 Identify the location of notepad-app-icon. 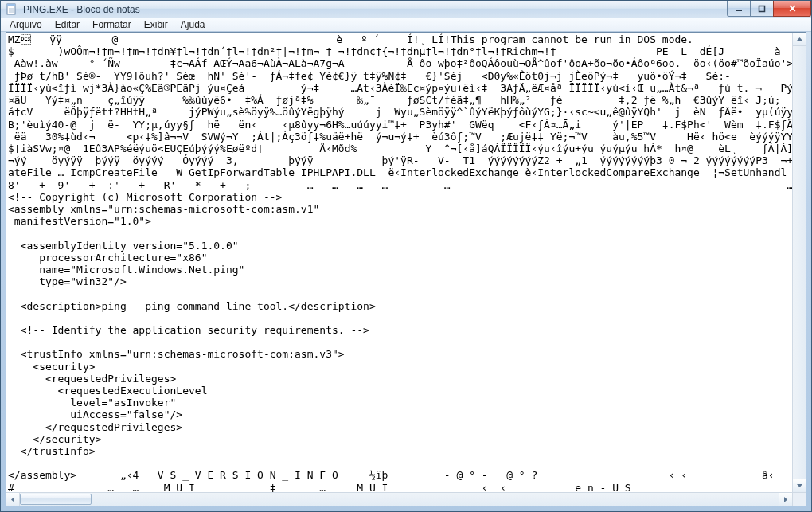
(12, 10).